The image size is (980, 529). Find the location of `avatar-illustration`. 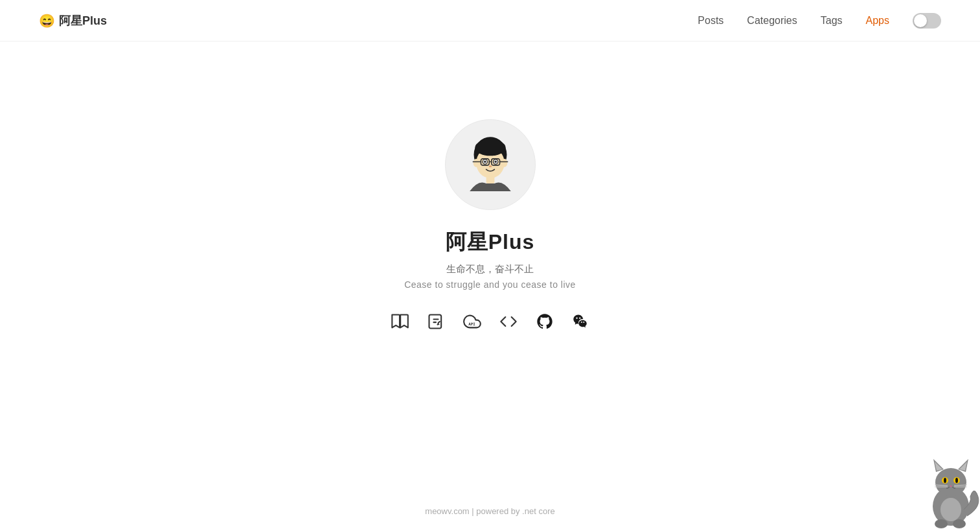

avatar-illustration is located at coordinates (490, 165).